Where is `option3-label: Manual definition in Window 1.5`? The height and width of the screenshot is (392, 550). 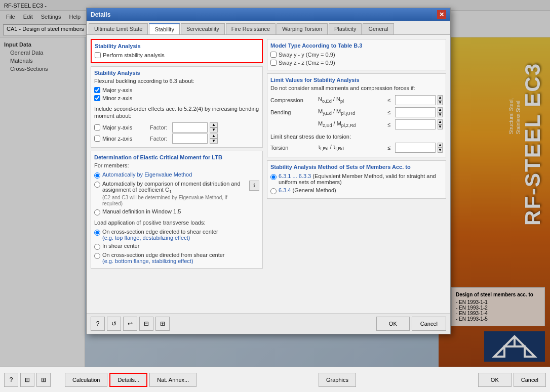
option3-label: Manual definition in Window 1.5 is located at coordinates (181, 211).